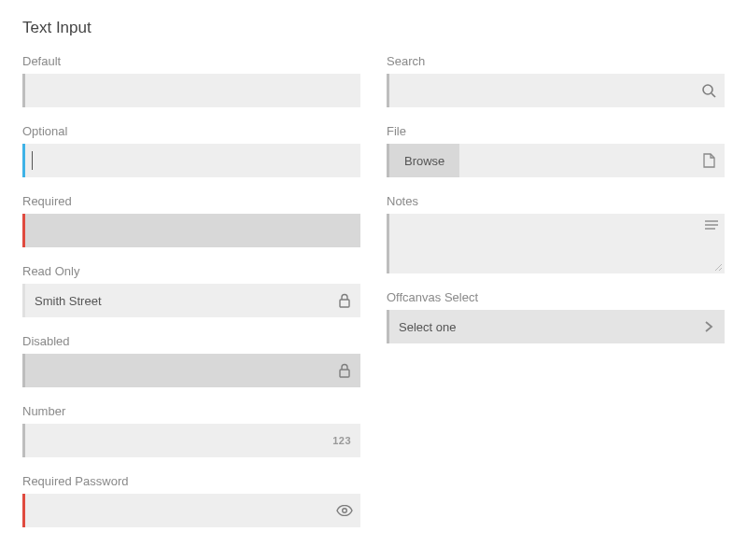 The image size is (747, 560). Describe the element at coordinates (556, 131) in the screenshot. I see `label-file: File` at that location.